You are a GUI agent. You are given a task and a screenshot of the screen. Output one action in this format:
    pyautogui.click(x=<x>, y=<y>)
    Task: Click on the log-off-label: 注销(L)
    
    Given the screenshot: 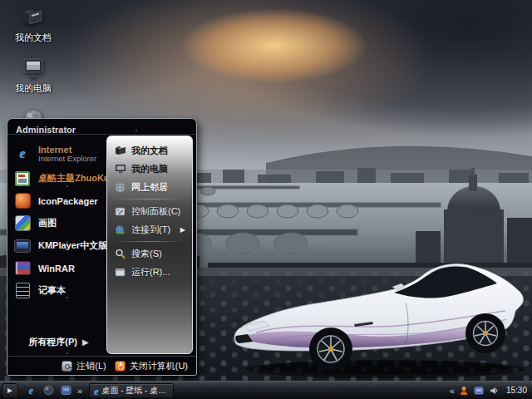 What is the action you would take?
    pyautogui.click(x=91, y=366)
    